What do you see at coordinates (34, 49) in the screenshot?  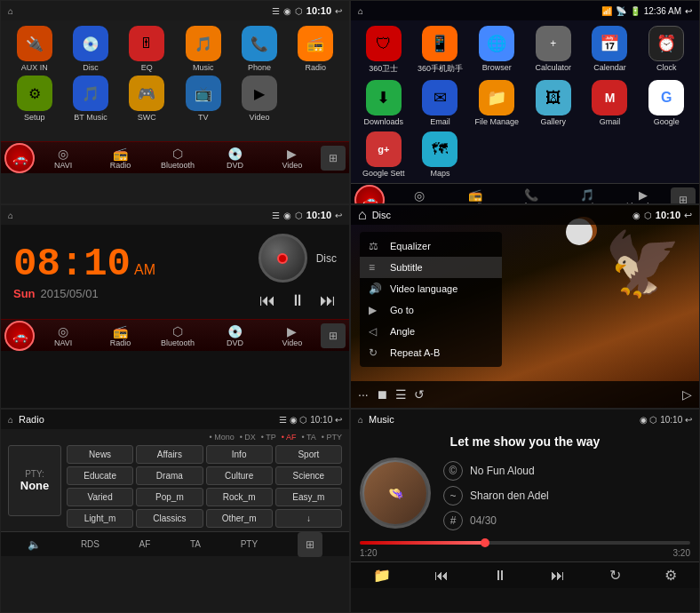 I see `app-aux-in: 🔌 AUX IN` at bounding box center [34, 49].